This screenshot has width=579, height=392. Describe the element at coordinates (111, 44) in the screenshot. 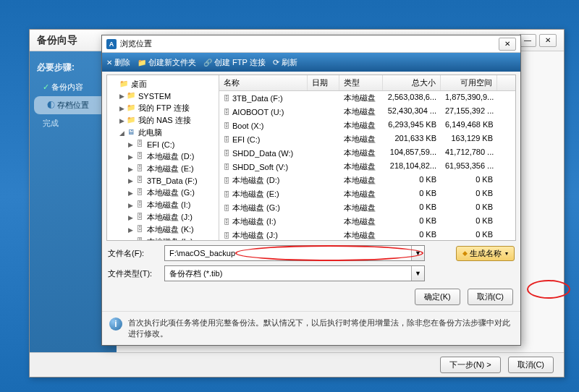

I see `app-icon: A` at that location.